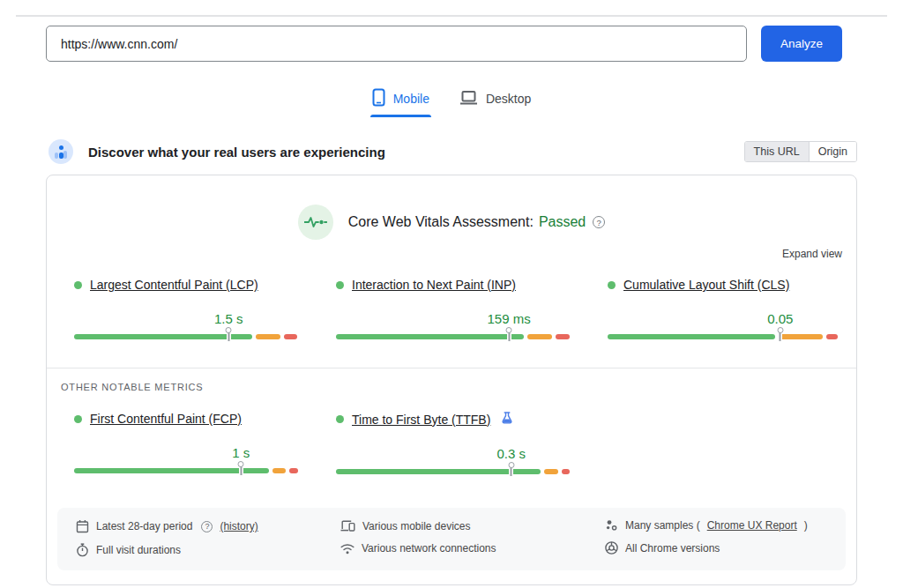  What do you see at coordinates (316, 222) in the screenshot?
I see `pulse-icon` at bounding box center [316, 222].